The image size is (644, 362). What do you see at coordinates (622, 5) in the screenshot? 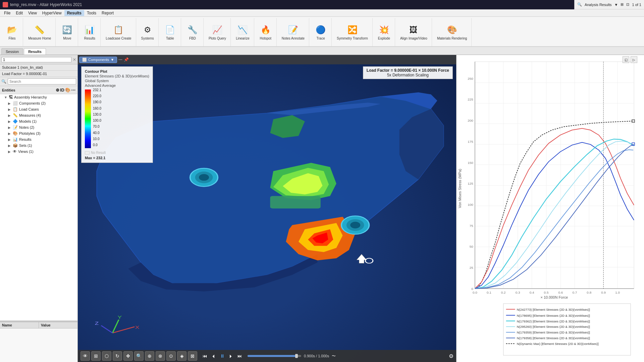
I see `view-icon-1: ⊞` at bounding box center [622, 5].